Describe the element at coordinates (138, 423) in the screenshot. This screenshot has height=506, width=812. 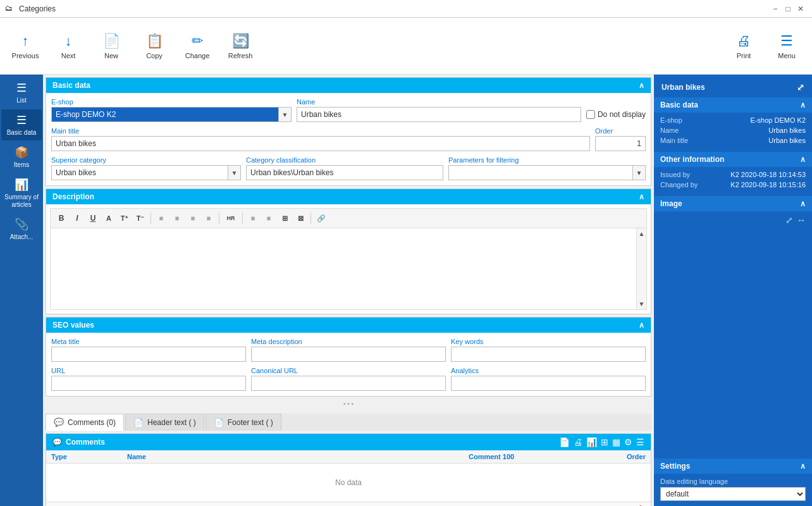
I see `header-tab-icon: 📄` at that location.